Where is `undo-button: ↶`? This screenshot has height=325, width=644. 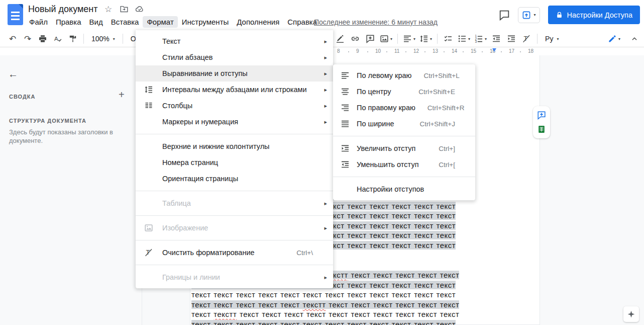
undo-button: ↶ is located at coordinates (13, 39).